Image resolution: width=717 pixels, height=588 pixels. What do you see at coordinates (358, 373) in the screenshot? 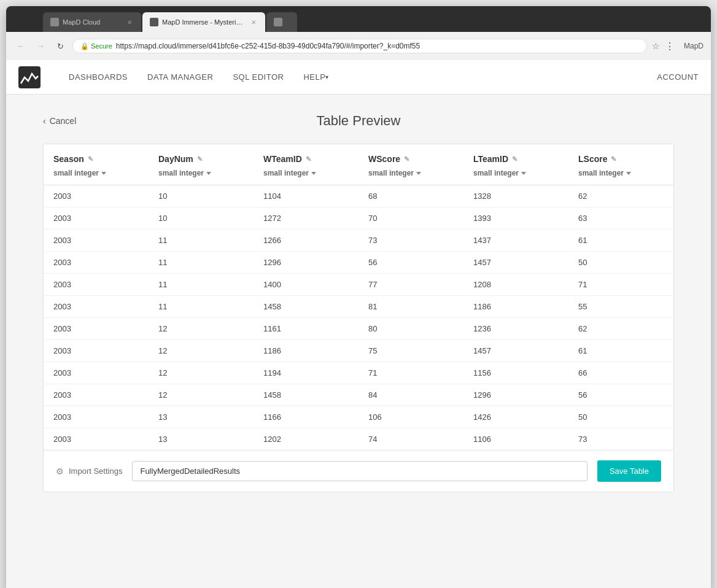
I see `table-row: 200312119471115666` at bounding box center [358, 373].